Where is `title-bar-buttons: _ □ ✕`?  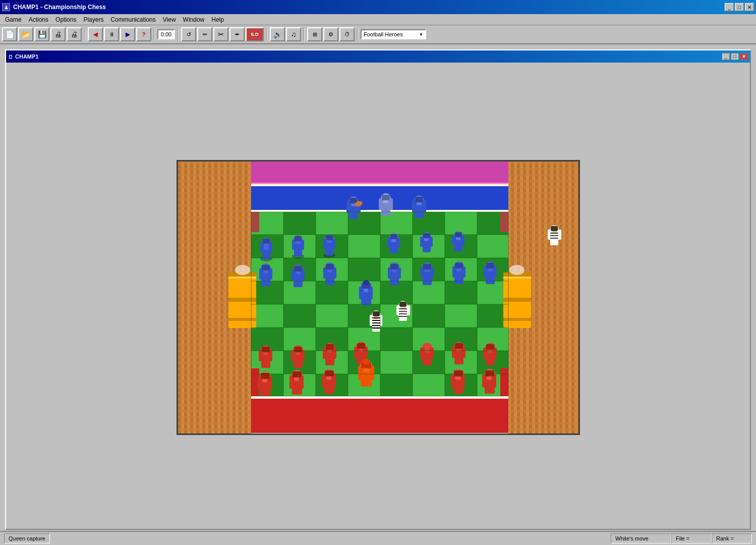
title-bar-buttons: _ □ ✕ is located at coordinates (739, 7).